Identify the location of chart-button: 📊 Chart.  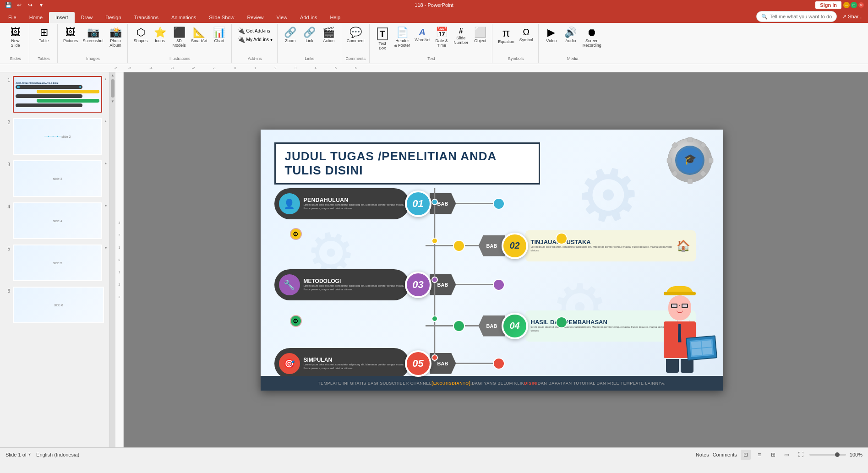
(219, 35).